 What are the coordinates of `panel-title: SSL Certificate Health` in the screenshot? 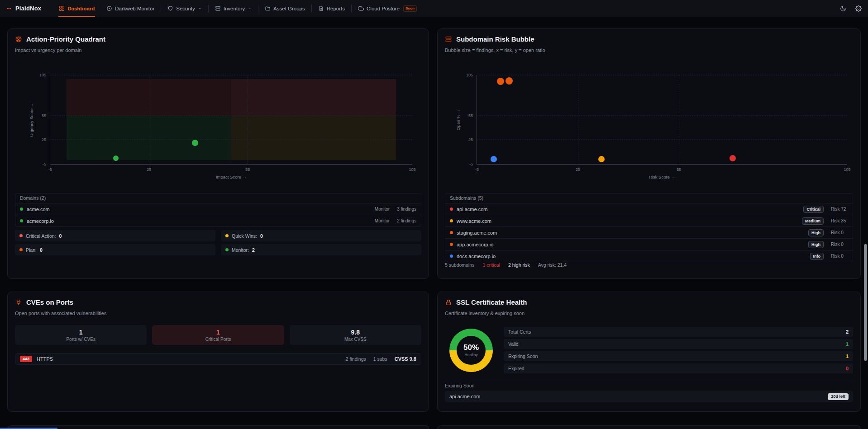 It's located at (491, 302).